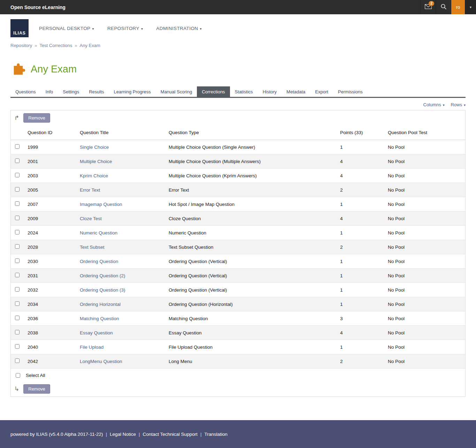 The image size is (476, 448). What do you see at coordinates (67, 29) in the screenshot?
I see `nav-item-personal-desktop: PERSONAL DESKTOP▾` at bounding box center [67, 29].